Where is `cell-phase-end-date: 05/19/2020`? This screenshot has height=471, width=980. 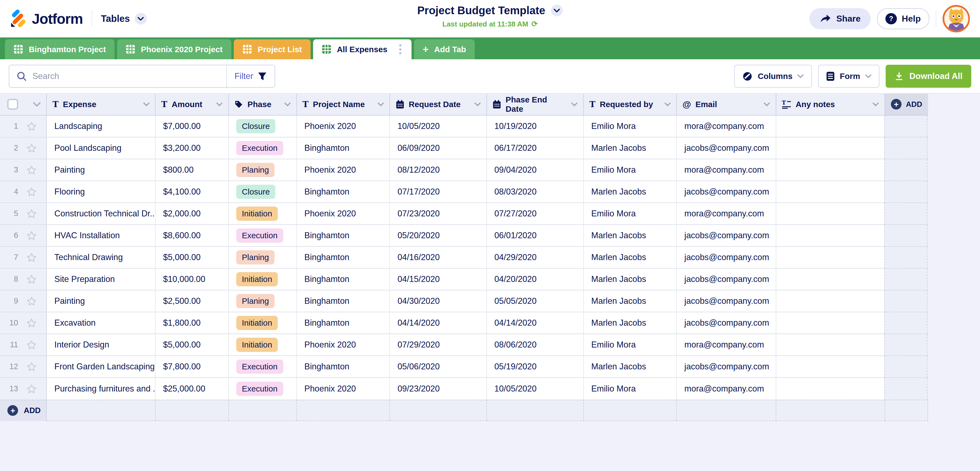 cell-phase-end-date: 05/19/2020 is located at coordinates (536, 367).